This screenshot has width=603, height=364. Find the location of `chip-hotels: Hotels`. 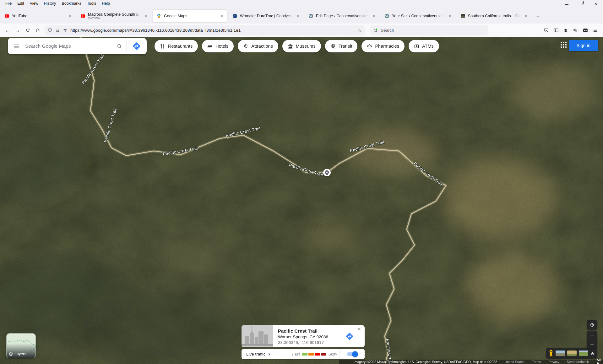

chip-hotels: Hotels is located at coordinates (218, 46).